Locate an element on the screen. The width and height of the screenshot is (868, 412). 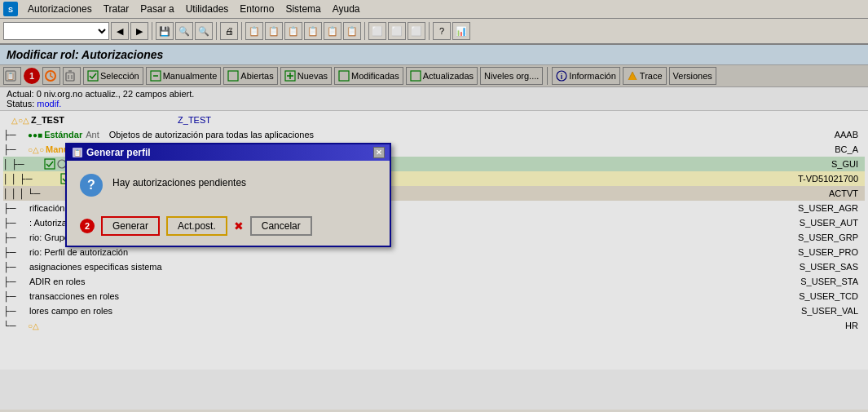
back-btn: ◀ is located at coordinates (120, 31).